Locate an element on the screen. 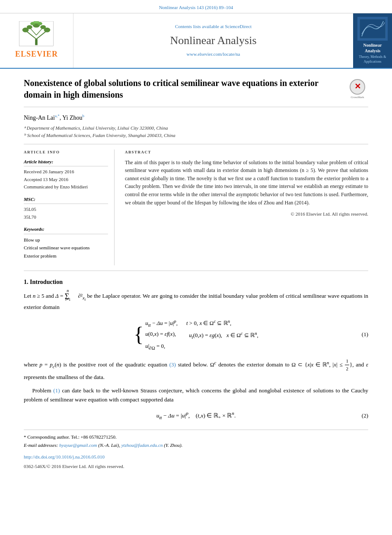 This screenshot has height=535, width=392. elsevier-tree-icon is located at coordinates (36, 34).